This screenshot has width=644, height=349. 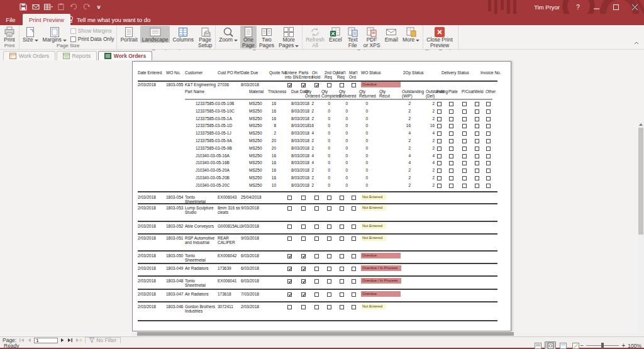 What do you see at coordinates (92, 31) in the screenshot?
I see `show-margins-checkbox: Show Margins` at bounding box center [92, 31].